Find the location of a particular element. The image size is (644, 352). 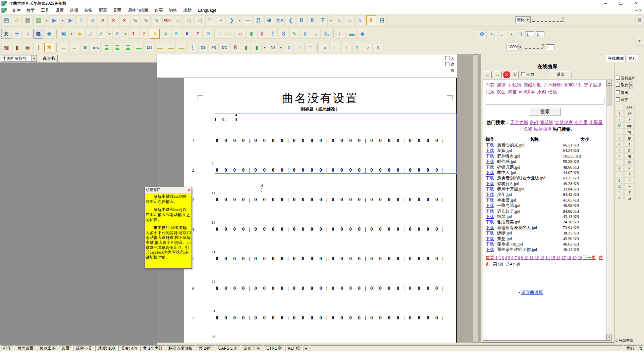

digit-6-icon: 6 is located at coordinates (187, 34).